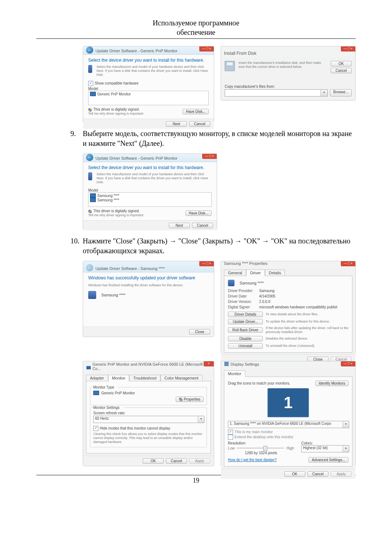 This screenshot has width=392, height=554. What do you see at coordinates (230, 66) in the screenshot?
I see `floppy-icon` at bounding box center [230, 66].